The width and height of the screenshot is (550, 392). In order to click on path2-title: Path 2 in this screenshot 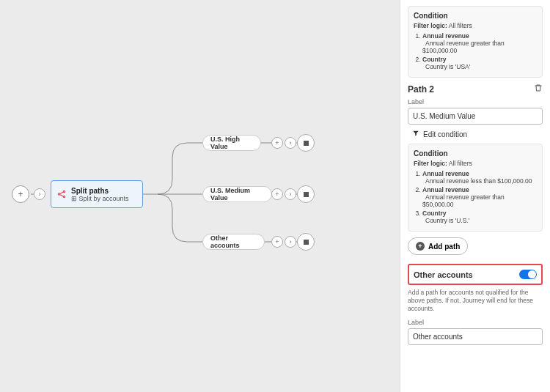, I will do `click(421, 89)`.